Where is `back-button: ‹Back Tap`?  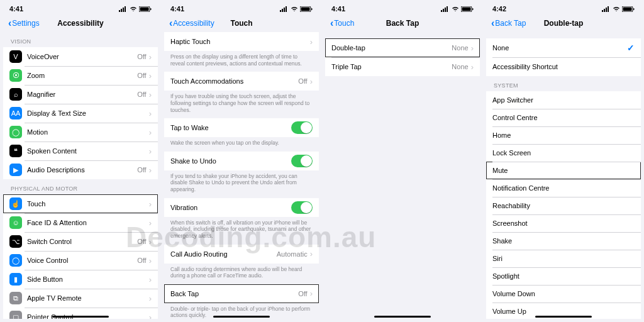 back-button: ‹Back Tap is located at coordinates (508, 23).